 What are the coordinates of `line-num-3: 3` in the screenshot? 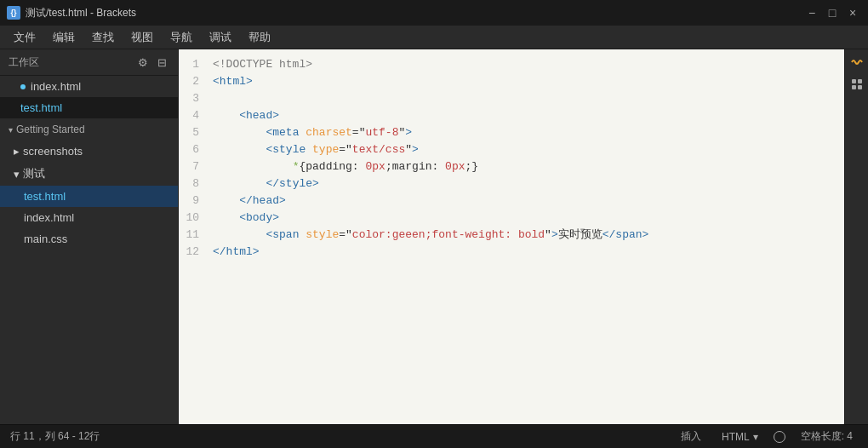 It's located at (196, 99).